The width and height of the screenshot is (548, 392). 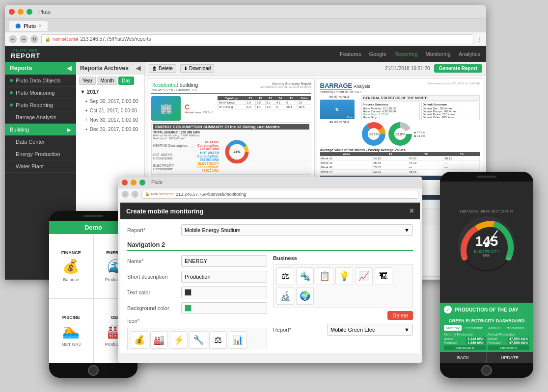 What do you see at coordinates (134, 183) in the screenshot?
I see `modal-min-btn` at bounding box center [134, 183].